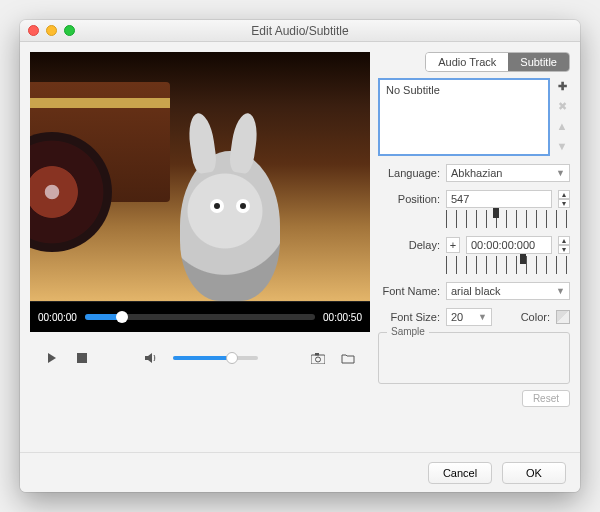  What do you see at coordinates (508, 291) in the screenshot?
I see `font-name-select: arial black ▼` at bounding box center [508, 291].